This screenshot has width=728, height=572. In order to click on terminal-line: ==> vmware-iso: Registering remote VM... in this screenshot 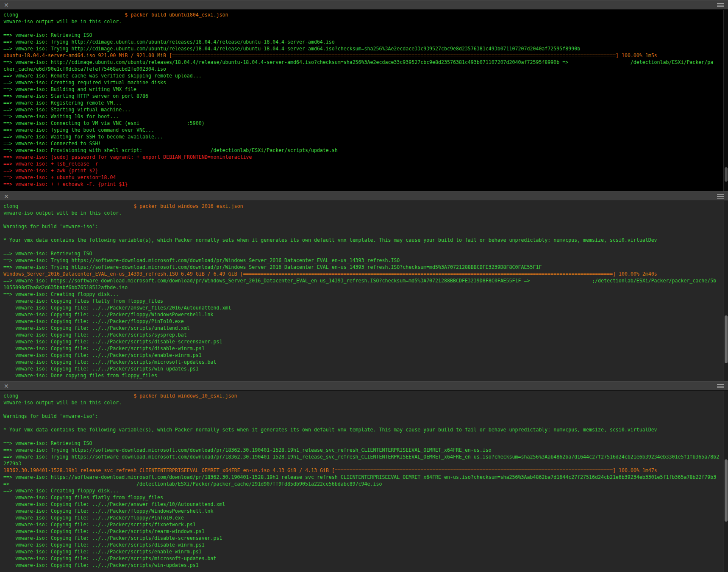, I will do `click(364, 103)`.